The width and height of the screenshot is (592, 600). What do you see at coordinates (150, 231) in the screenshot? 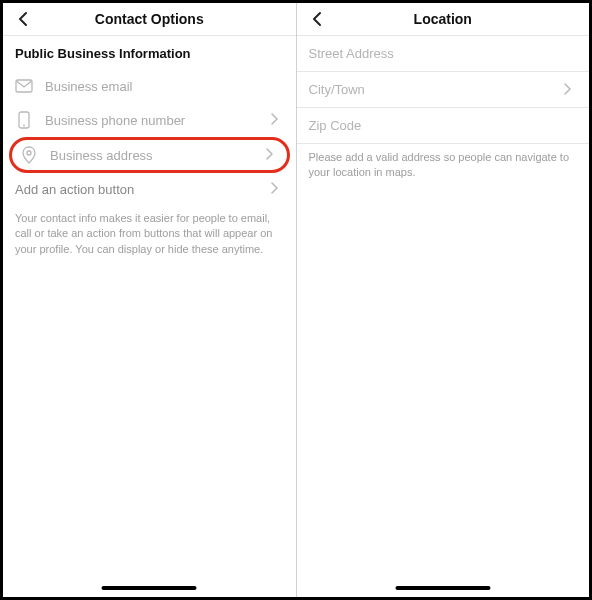
I see `contact-info-description: Your contact info makes it easier for pe…` at bounding box center [150, 231].